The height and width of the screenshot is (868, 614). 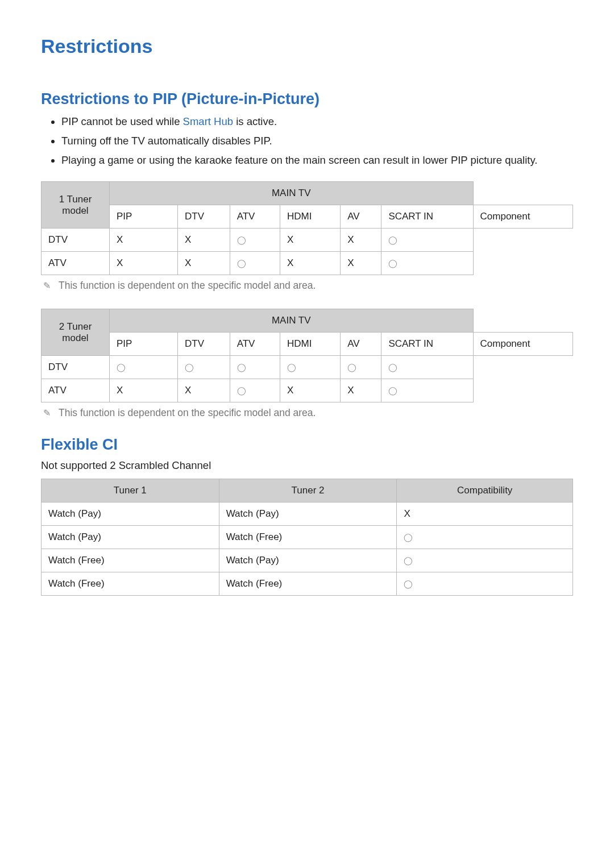 What do you see at coordinates (167, 141) in the screenshot?
I see `bullet-text: Turning off the TV automatically disable…` at bounding box center [167, 141].